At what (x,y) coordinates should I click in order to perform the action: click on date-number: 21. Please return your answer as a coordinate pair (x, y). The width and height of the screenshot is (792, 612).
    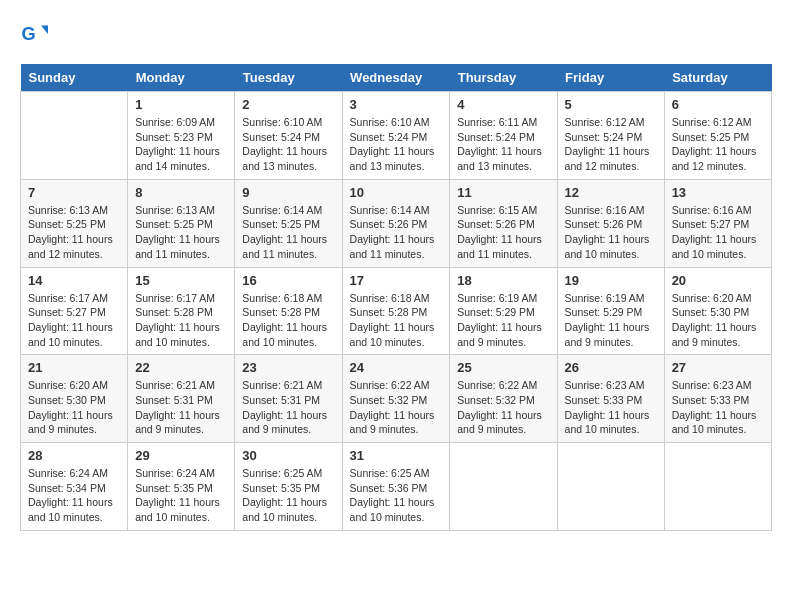
    Looking at the image, I should click on (74, 368).